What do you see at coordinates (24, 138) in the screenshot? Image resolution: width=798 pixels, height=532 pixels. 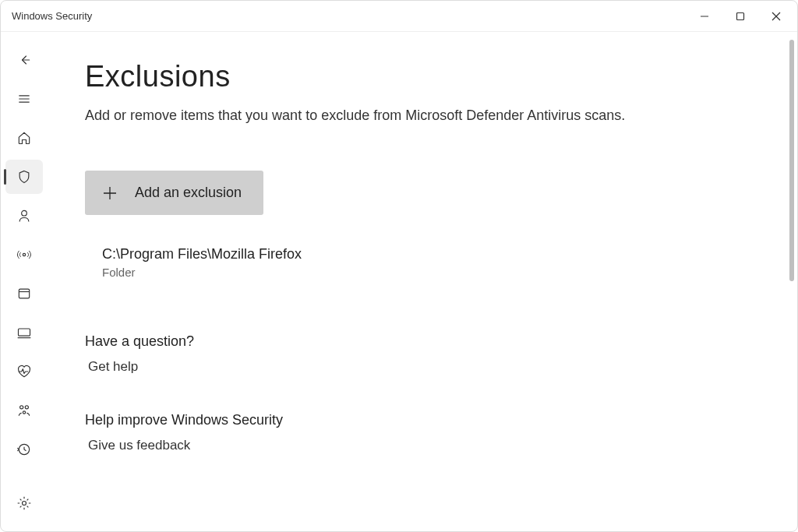 I see `sidebar-item-home` at bounding box center [24, 138].